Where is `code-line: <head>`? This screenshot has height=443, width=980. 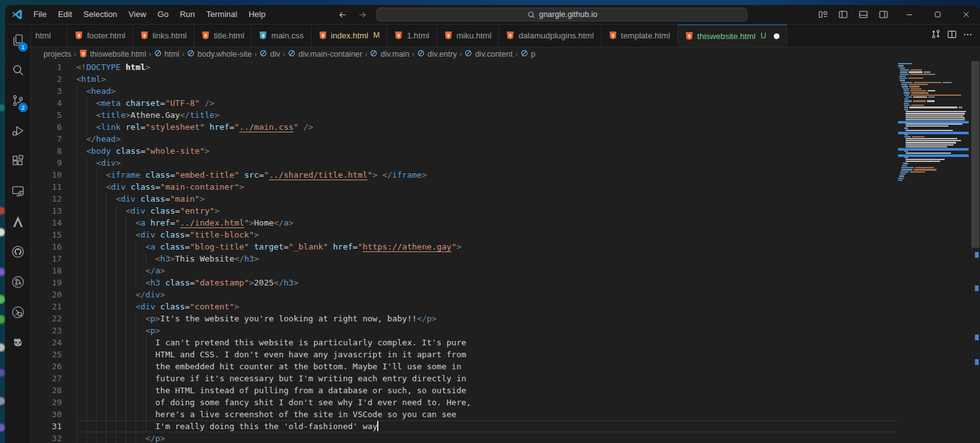 code-line: <head> is located at coordinates (528, 91).